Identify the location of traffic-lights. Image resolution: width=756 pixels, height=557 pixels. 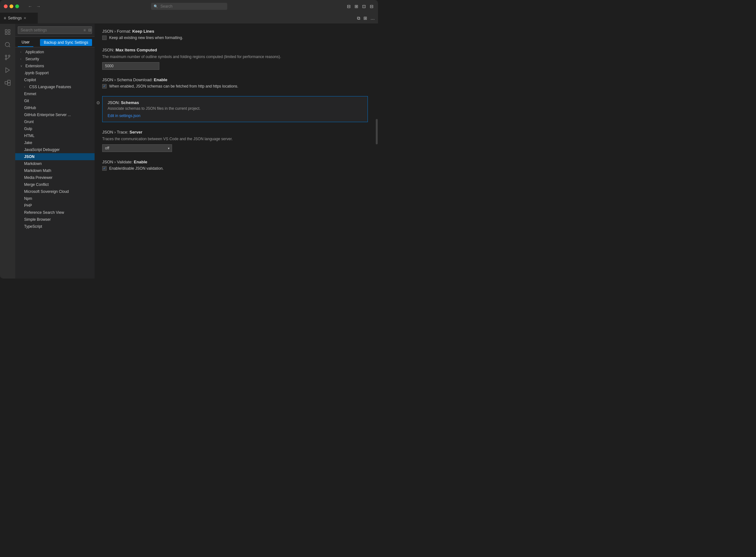
(11, 6).